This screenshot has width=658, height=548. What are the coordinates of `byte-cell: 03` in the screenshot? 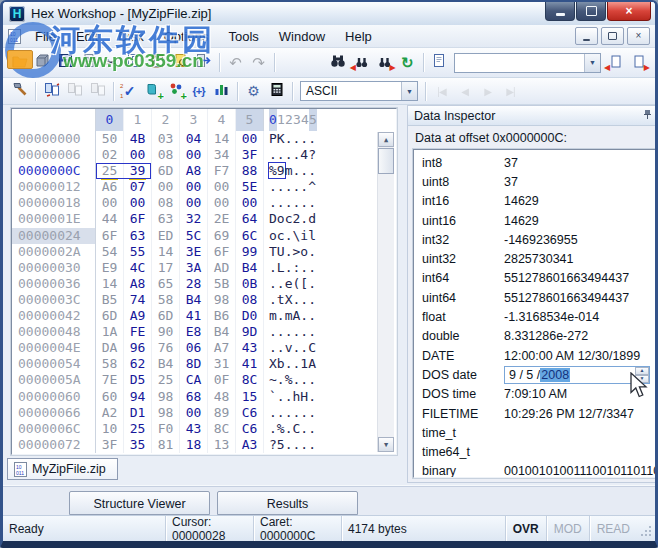 It's located at (166, 139).